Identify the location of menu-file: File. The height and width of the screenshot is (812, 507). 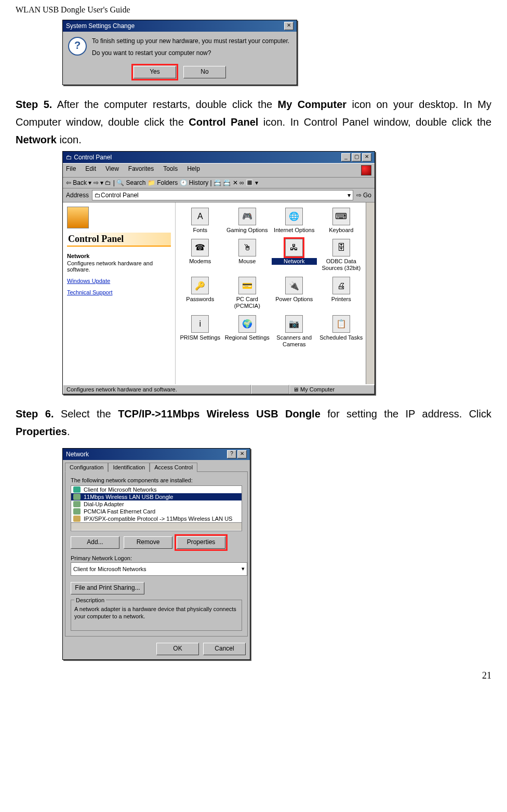
(71, 170).